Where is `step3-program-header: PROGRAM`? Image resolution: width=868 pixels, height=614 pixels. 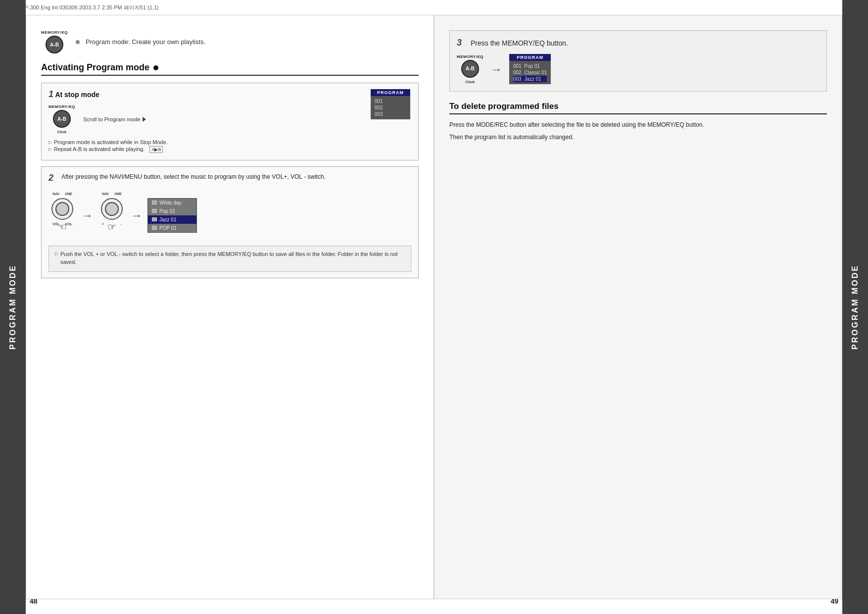 step3-program-header: PROGRAM is located at coordinates (530, 57).